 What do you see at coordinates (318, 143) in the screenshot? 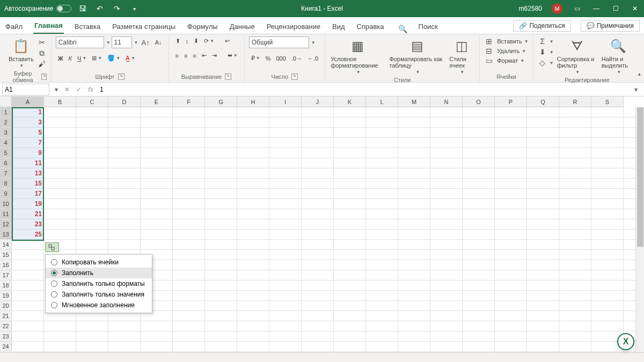
I see `cell-J4` at bounding box center [318, 143].